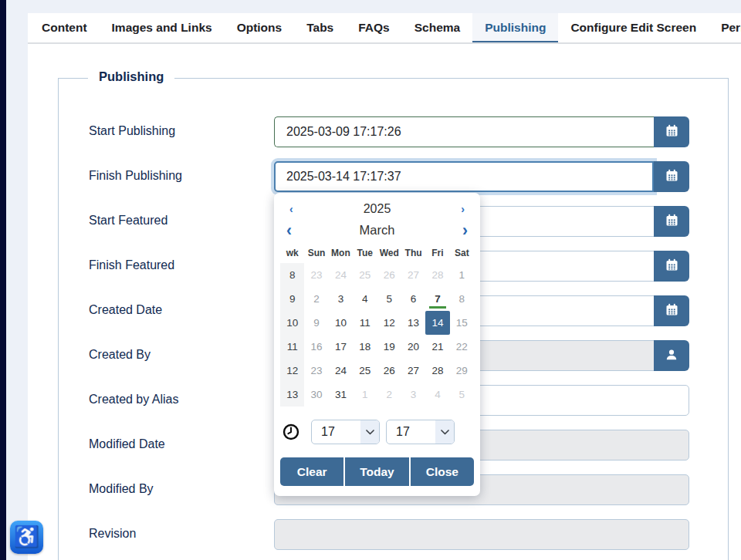 This screenshot has width=741, height=560. What do you see at coordinates (316, 322) in the screenshot?
I see `day-cell: 9` at bounding box center [316, 322].